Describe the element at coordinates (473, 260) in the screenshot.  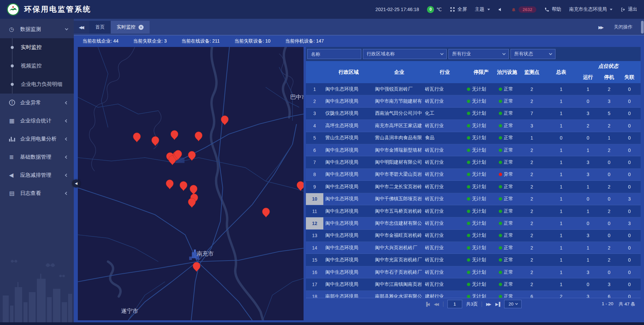
I see `table-row: 15阆中生态环境局阆中市光富页岩机砖厂砖瓦行业无计划正常21120` at that location.